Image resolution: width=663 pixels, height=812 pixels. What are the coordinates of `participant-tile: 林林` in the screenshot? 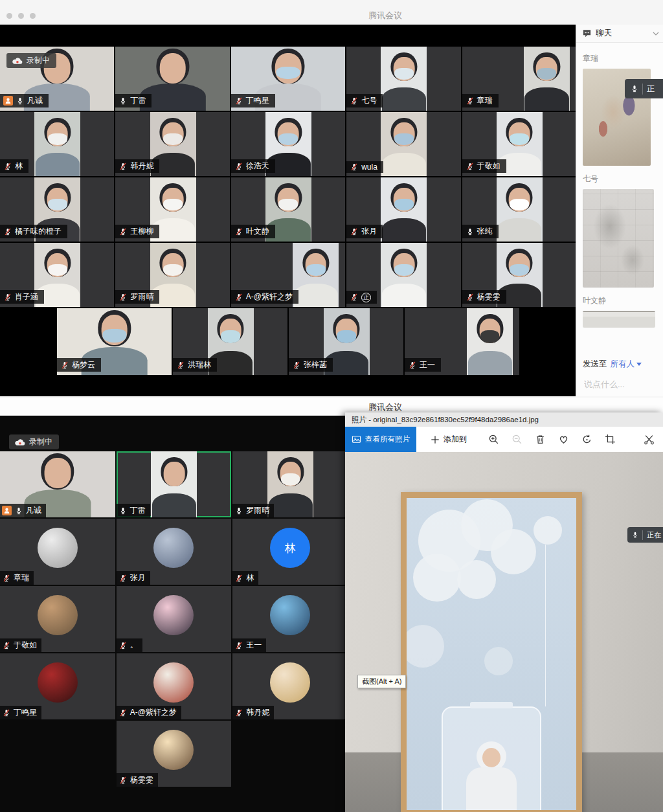 It's located at (290, 552).